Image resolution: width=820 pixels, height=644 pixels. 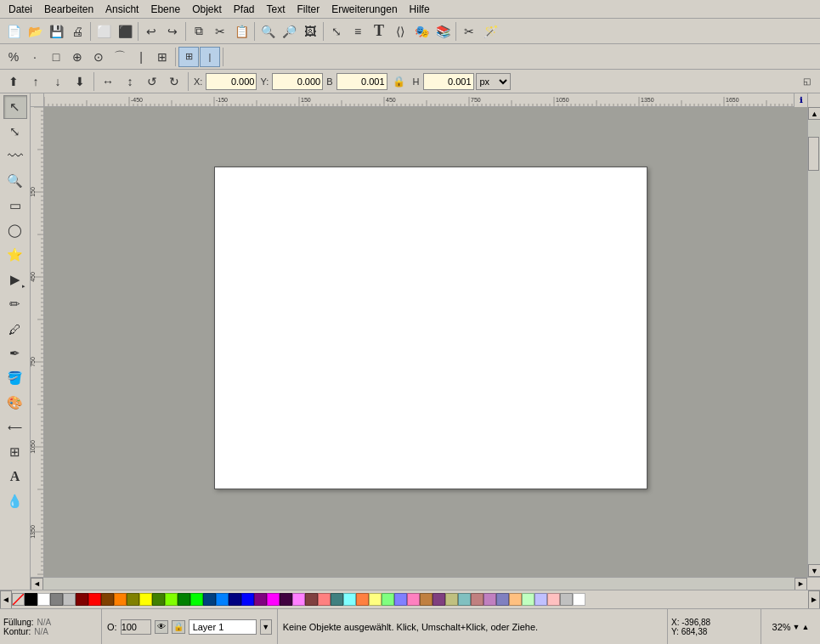 What do you see at coordinates (199, 31) in the screenshot?
I see `duplicate-button: ⧉` at bounding box center [199, 31].